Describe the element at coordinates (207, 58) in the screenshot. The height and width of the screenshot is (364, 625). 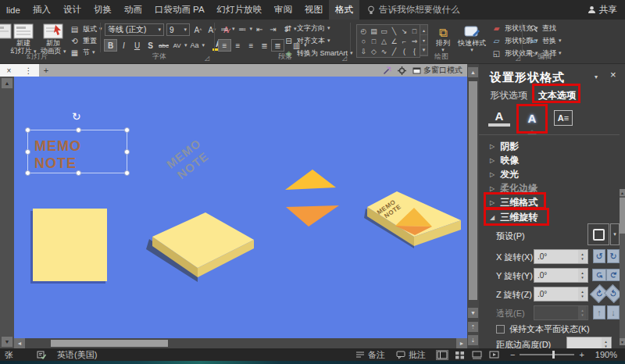
I see `font-dialog-launcher: ◿` at that location.